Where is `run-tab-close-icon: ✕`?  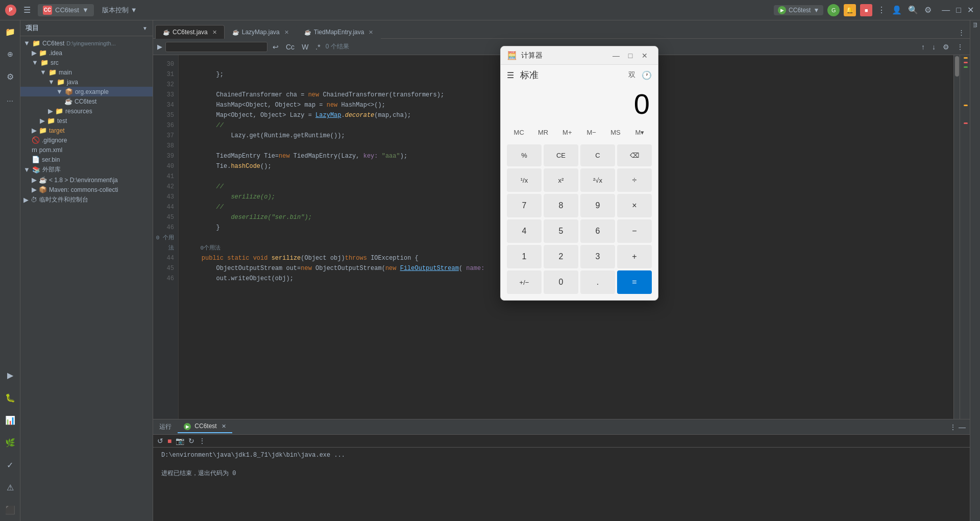 run-tab-close-icon: ✕ is located at coordinates (224, 426).